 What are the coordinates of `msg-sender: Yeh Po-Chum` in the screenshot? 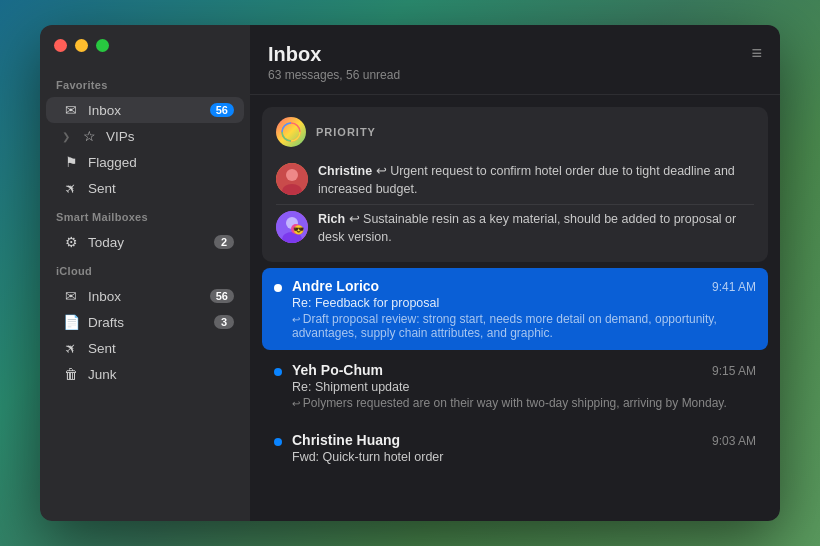 It's located at (338, 370).